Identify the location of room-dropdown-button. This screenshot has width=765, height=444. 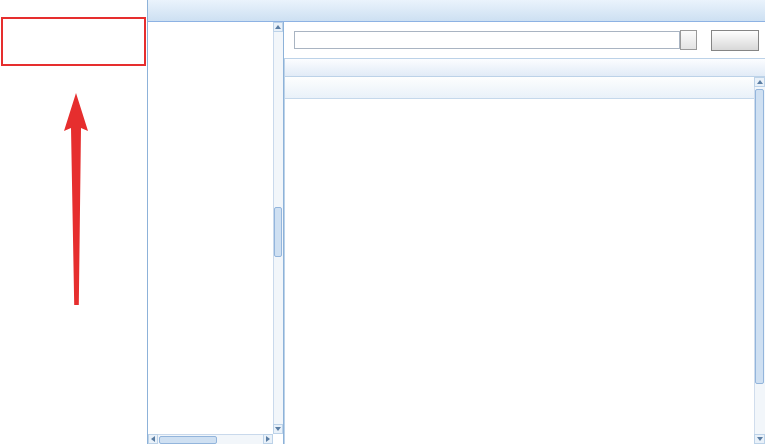
(688, 40).